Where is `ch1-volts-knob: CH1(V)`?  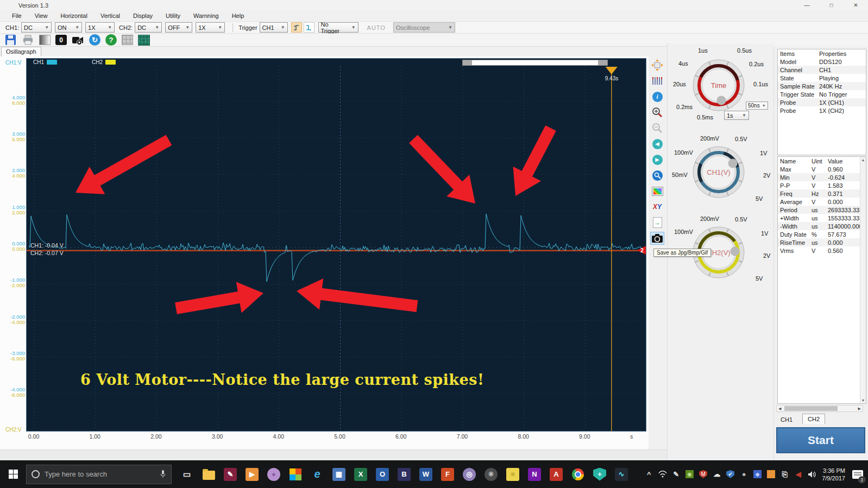
ch1-volts-knob: CH1(V) is located at coordinates (719, 172).